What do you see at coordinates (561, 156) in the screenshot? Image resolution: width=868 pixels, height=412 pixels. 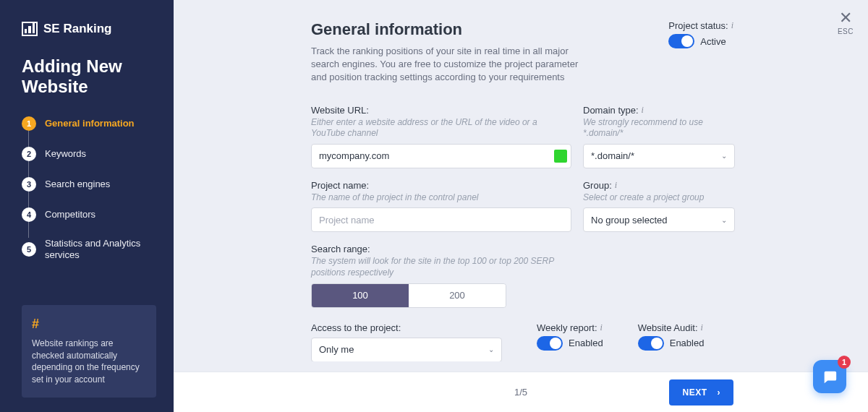 I see `favicon-preview-icon` at bounding box center [561, 156].